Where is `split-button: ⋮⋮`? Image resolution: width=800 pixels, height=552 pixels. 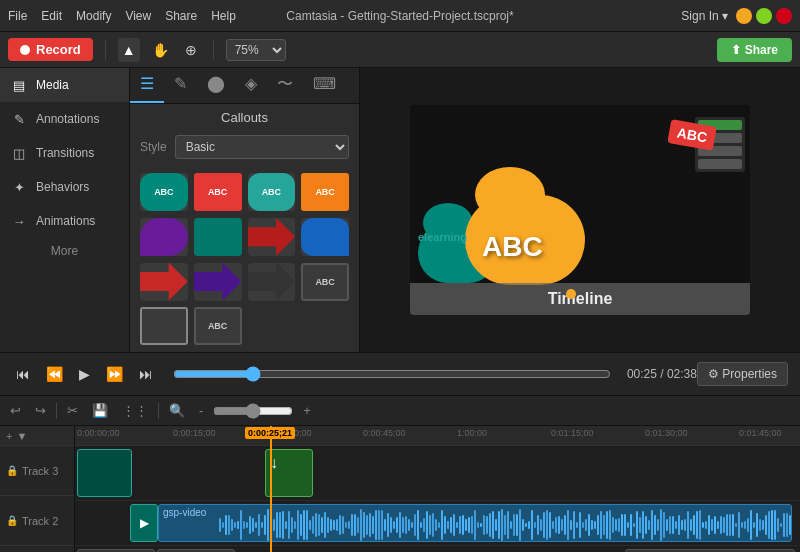 split-button: ⋮⋮ is located at coordinates (135, 410).